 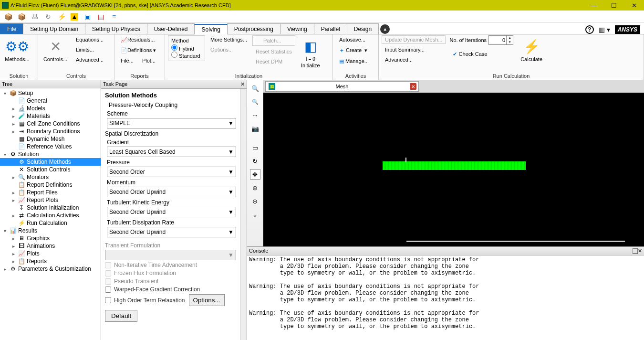 What do you see at coordinates (207, 300) in the screenshot?
I see `ho-options-button: Options...` at bounding box center [207, 300].